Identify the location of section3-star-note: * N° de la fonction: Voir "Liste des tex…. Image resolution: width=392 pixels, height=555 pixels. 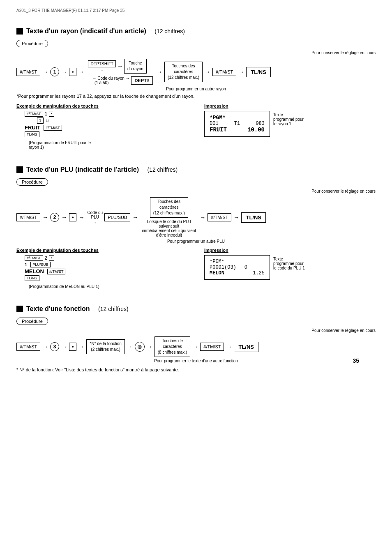
(196, 370).